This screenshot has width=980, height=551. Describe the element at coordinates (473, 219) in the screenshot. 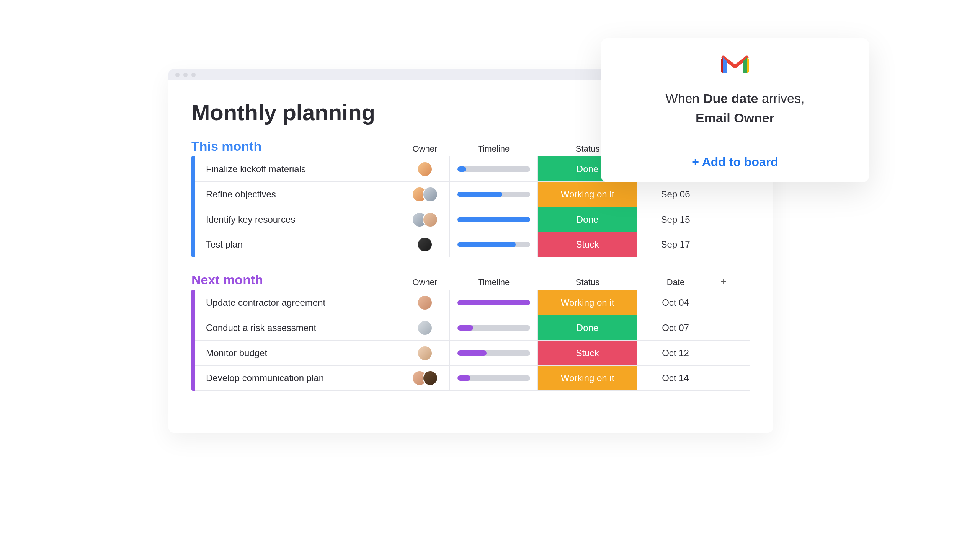

I see `table-row: Identify key resources Done Sep 15` at that location.